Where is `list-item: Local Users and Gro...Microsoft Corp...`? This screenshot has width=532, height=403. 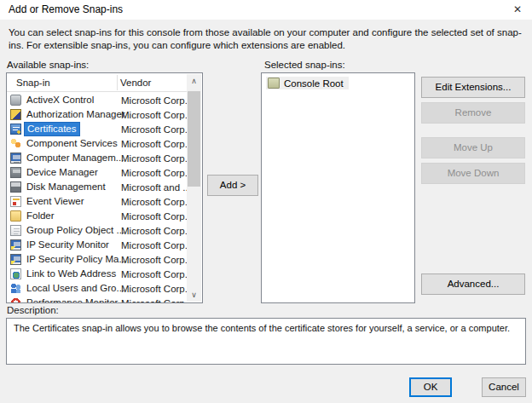
list-item: Local Users and Gro...Microsoft Corp... is located at coordinates (97, 288).